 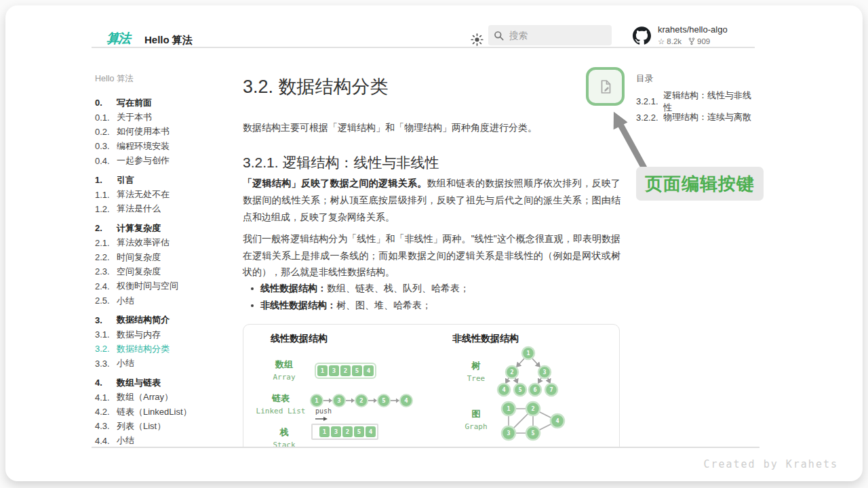 What do you see at coordinates (680, 35) in the screenshot?
I see `github-repo-link: krahets/hello-algo ☆8.2k 909` at bounding box center [680, 35].